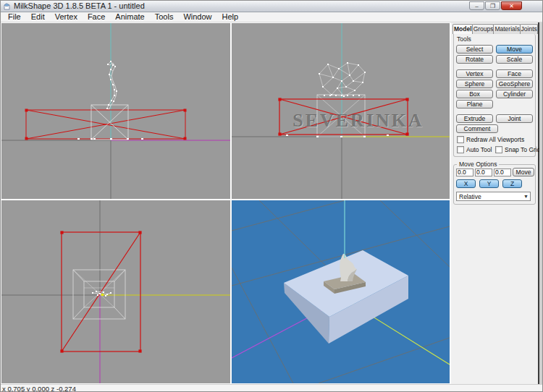  Describe the element at coordinates (489, 184) in the screenshot. I see `axis-y-toggle: Y` at that location.